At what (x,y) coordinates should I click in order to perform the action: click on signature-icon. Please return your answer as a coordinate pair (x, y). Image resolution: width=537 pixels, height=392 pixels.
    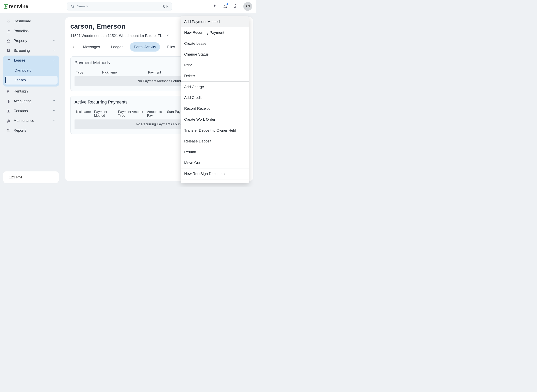
    Looking at the image, I should click on (9, 92).